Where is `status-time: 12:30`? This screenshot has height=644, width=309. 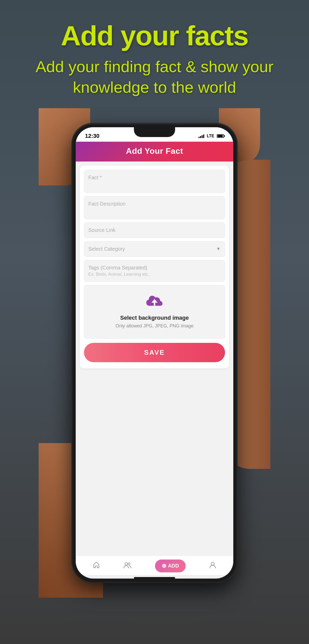 status-time: 12:30 is located at coordinates (92, 136).